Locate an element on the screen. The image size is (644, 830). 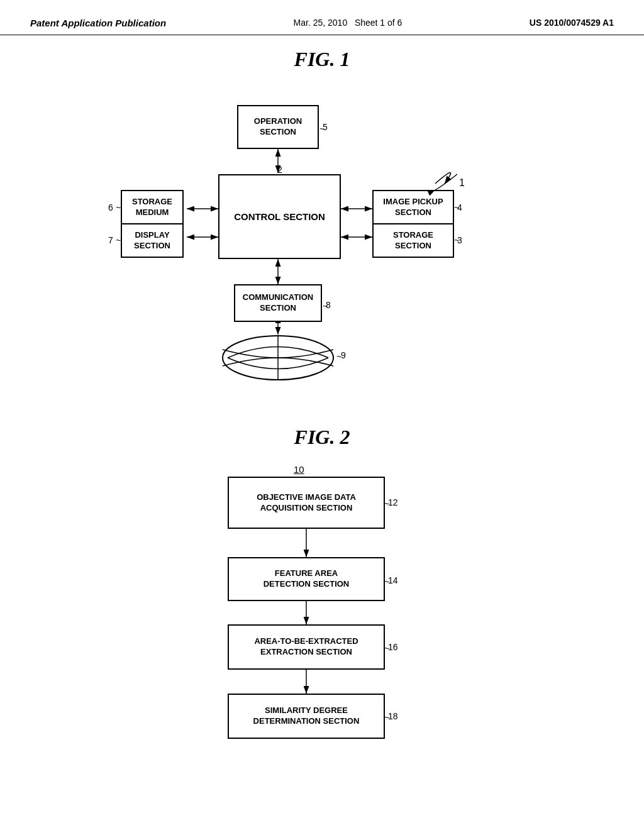
header-patent-number: US 2010/0074529 A1 is located at coordinates (572, 23).